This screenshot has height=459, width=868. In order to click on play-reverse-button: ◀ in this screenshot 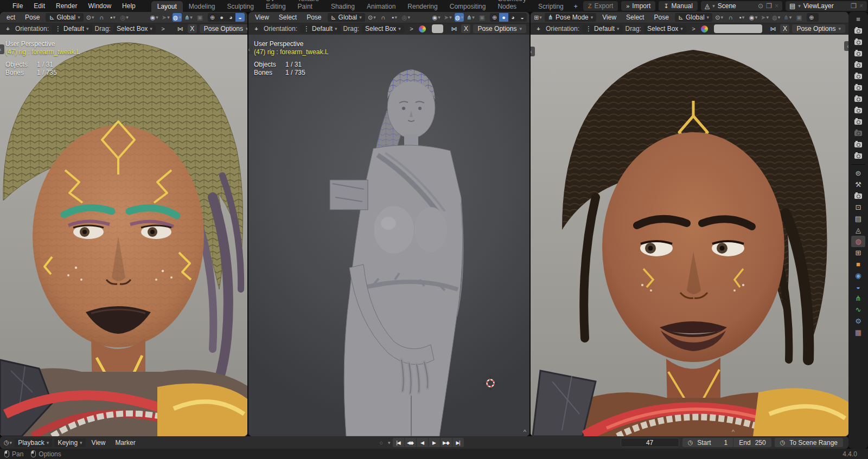, I will do `click(422, 442)`.